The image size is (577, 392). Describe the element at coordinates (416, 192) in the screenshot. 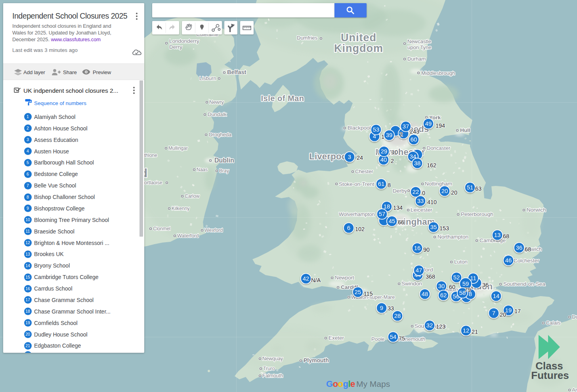

I see `svg-text: 22` at that location.